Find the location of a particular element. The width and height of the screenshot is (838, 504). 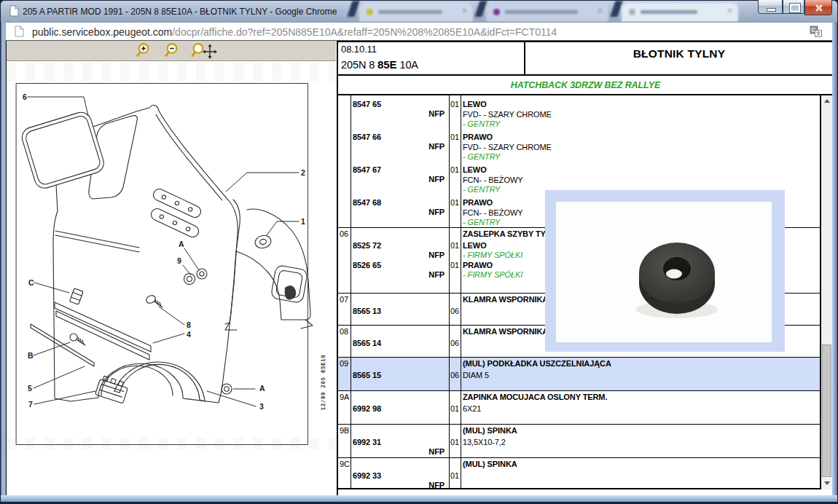

part-entry: 8547 6601NFPPRAWOFVD- - SZARY CHROME- GE… is located at coordinates (579, 147).